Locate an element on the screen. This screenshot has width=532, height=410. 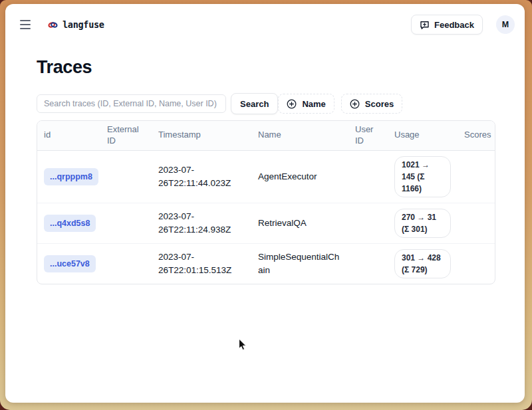
cell-timestamp: 2023-07-26T22:01:15.513Z is located at coordinates (201, 263).